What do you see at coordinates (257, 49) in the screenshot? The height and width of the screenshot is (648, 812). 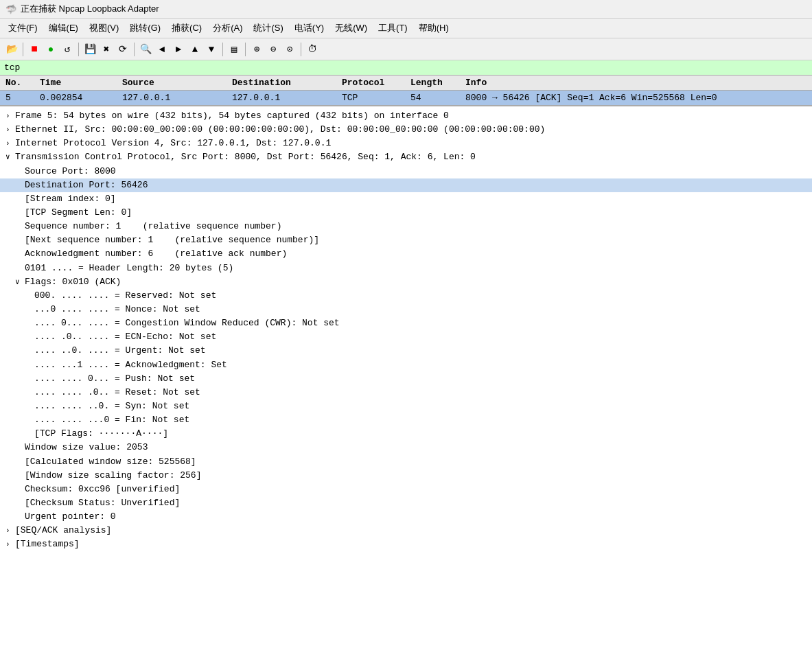 I see `zoom-in-btn: ⊕` at bounding box center [257, 49].